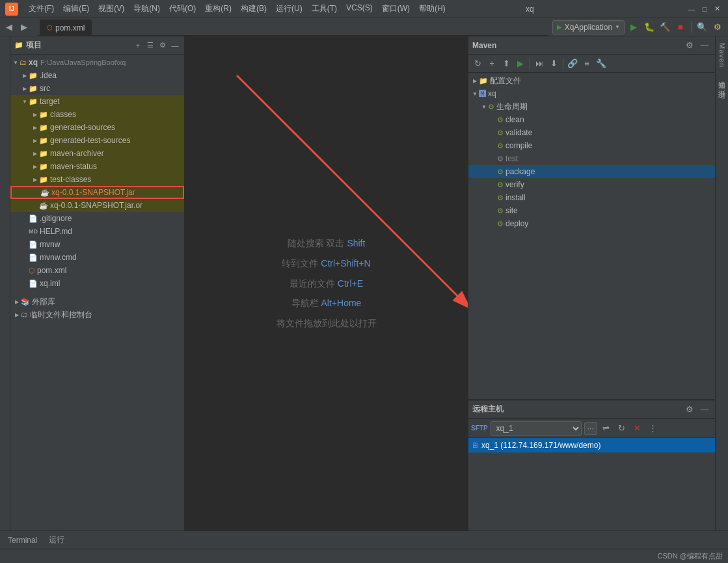  Describe the element at coordinates (98, 88) in the screenshot. I see `tree-src: ▶ 📁 src` at that location.